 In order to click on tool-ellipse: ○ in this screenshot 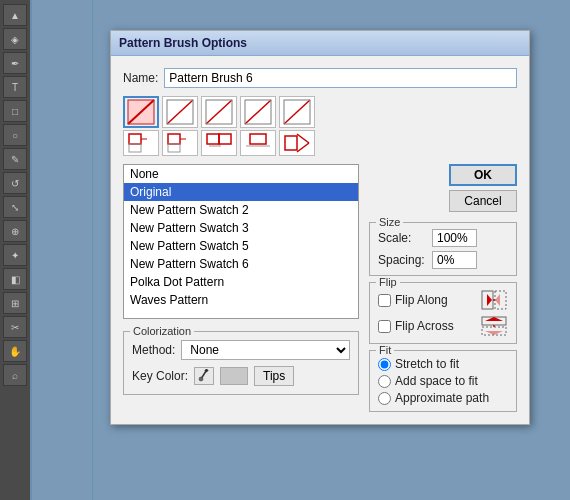, I will do `click(15, 135)`.